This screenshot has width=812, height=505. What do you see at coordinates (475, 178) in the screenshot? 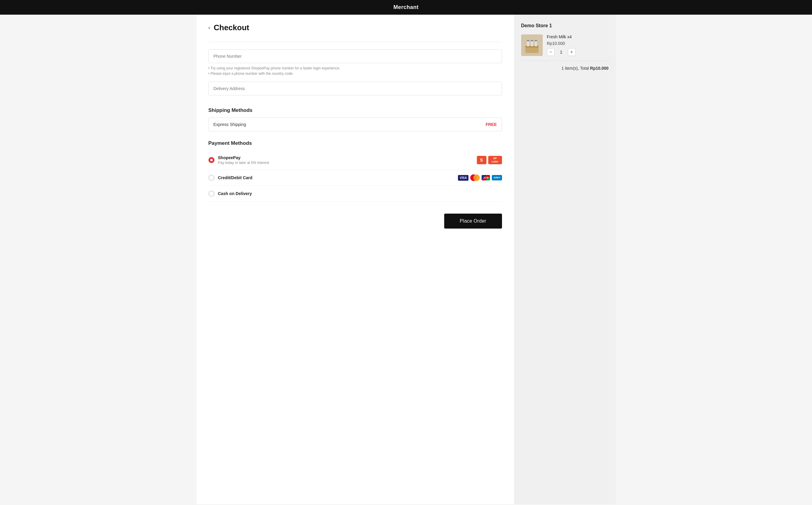
I see `mastercard-icon` at bounding box center [475, 178].